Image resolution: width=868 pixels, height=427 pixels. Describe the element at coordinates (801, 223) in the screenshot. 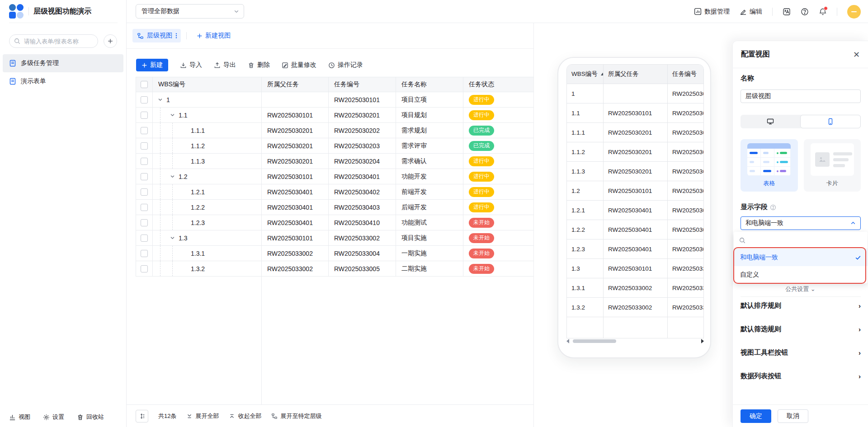

I see `display-fields-select: 和电脑端一致` at that location.